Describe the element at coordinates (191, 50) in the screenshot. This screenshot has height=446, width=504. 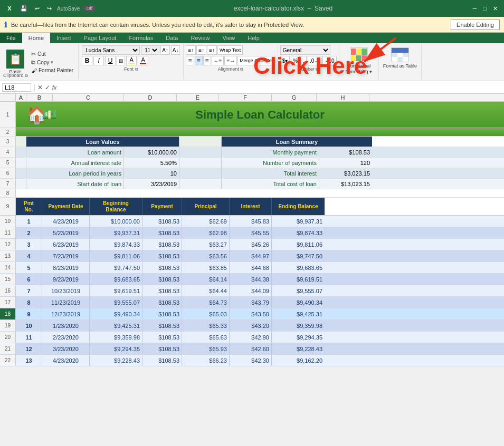
I see `align-top-left-button: ≡↑` at that location.